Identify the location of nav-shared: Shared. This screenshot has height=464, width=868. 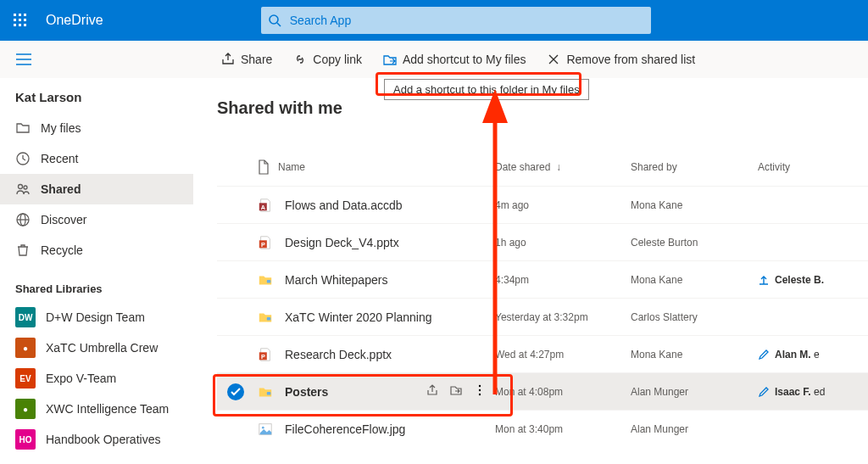
(97, 189).